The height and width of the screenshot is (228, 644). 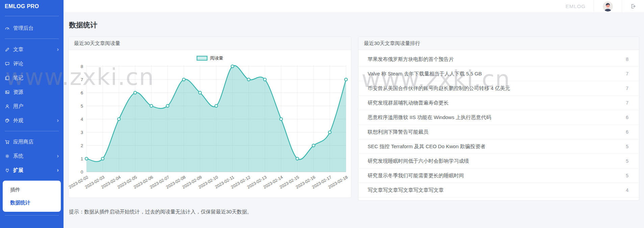 I want to click on sidebar-item: 管理后台, so click(x=32, y=28).